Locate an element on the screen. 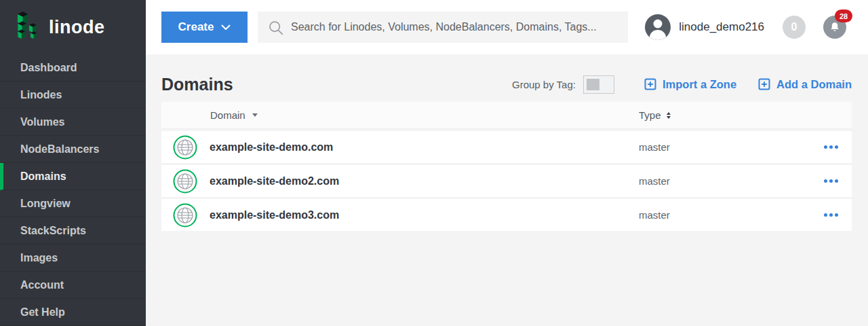 The height and width of the screenshot is (326, 868). group-by-tag-toggle is located at coordinates (599, 84).